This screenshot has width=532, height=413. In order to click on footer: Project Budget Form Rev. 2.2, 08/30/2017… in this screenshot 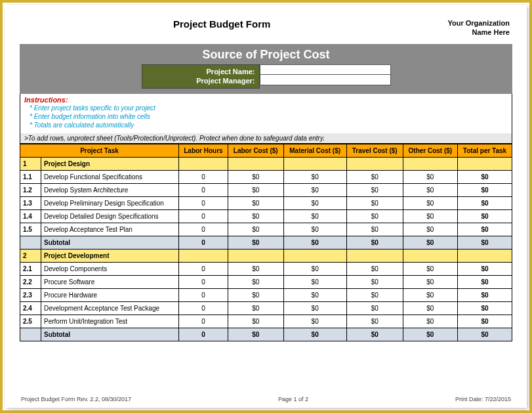, I will do `click(266, 398)`.